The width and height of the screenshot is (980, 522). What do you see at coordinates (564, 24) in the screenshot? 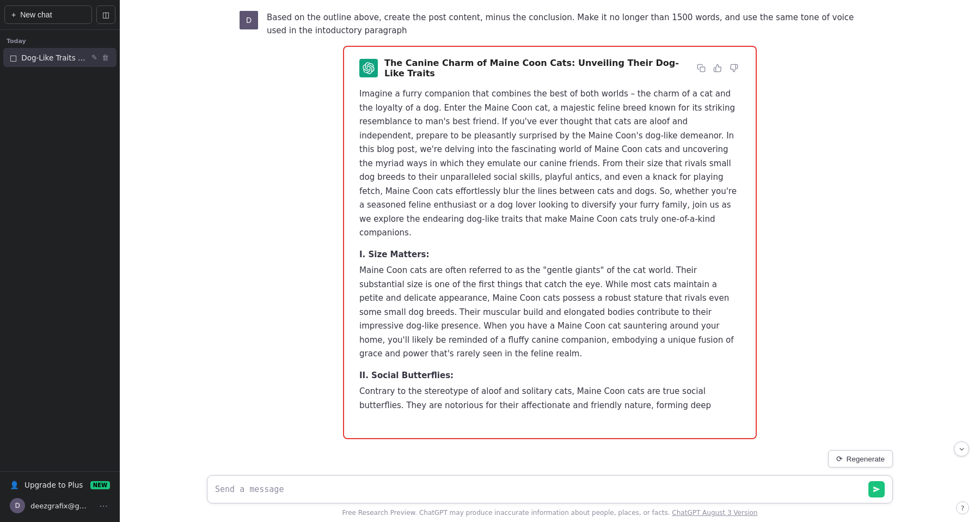
I see `user-message-text: Based on the outline above, create the p…` at bounding box center [564, 24].